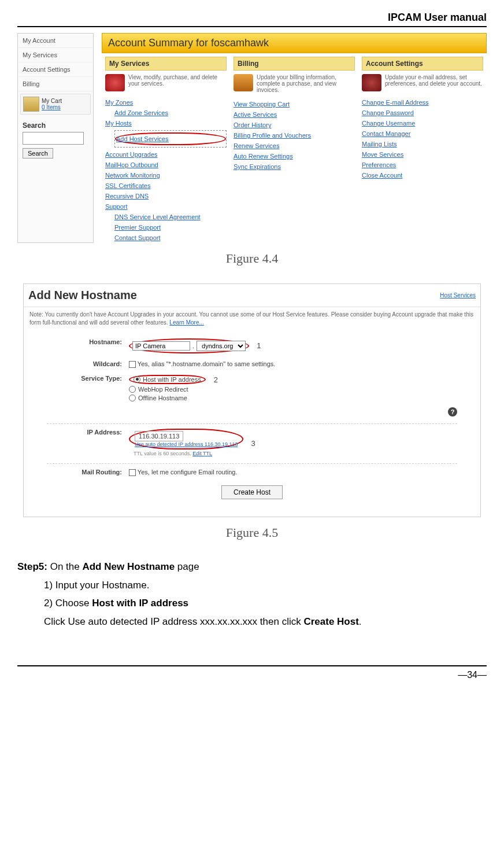 The width and height of the screenshot is (504, 855). Describe the element at coordinates (163, 398) in the screenshot. I see `opt-offline: Offline Hostname` at that location.